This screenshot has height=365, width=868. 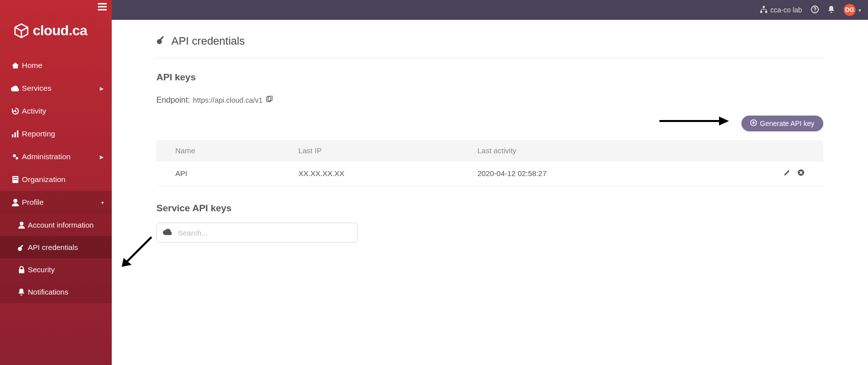 I want to click on sidebar-item-label: Security, so click(x=41, y=270).